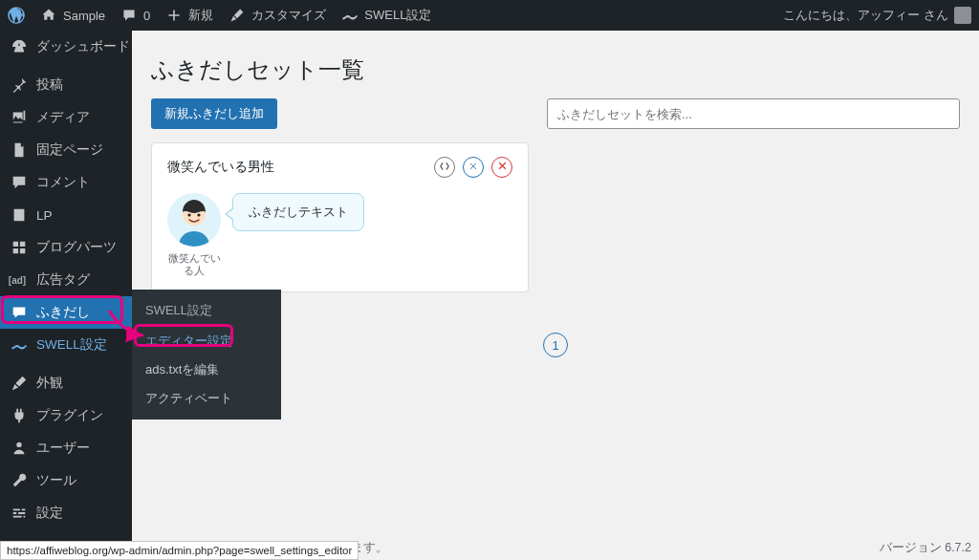 Image resolution: width=979 pixels, height=560 pixels. What do you see at coordinates (84, 15) in the screenshot?
I see `site-name: Sample` at bounding box center [84, 15].